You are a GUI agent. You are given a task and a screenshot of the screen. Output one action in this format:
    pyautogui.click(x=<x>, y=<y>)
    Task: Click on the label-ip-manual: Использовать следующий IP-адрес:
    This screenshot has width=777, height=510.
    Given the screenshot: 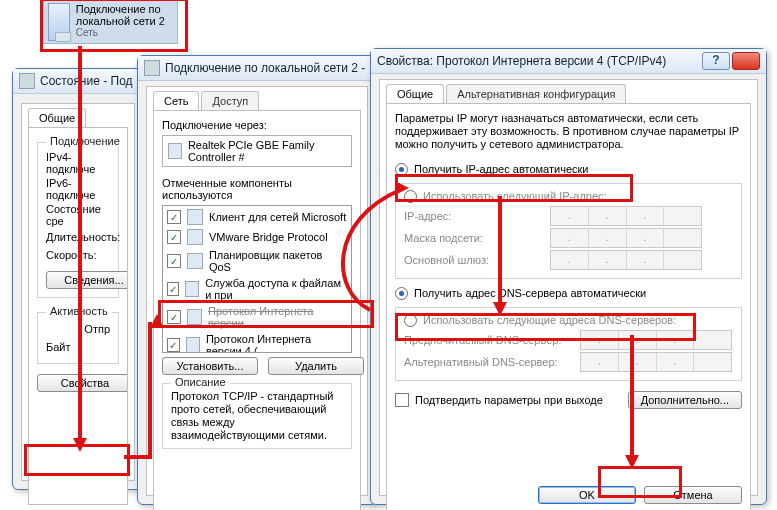 What is the action you would take?
    pyautogui.click(x=515, y=196)
    